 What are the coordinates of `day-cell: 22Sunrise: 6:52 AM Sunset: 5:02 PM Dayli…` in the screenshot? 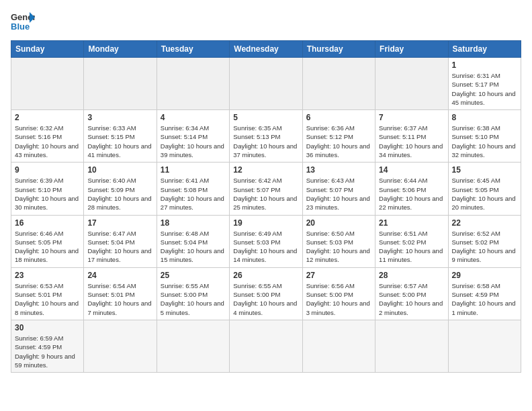 It's located at (484, 241).